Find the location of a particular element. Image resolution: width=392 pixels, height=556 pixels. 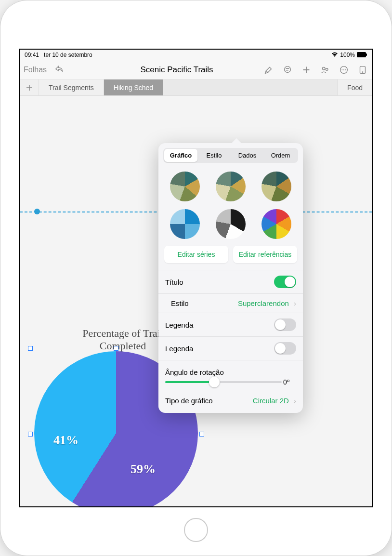

row-rotation: Ângulo de rotação 0º is located at coordinates (231, 375).